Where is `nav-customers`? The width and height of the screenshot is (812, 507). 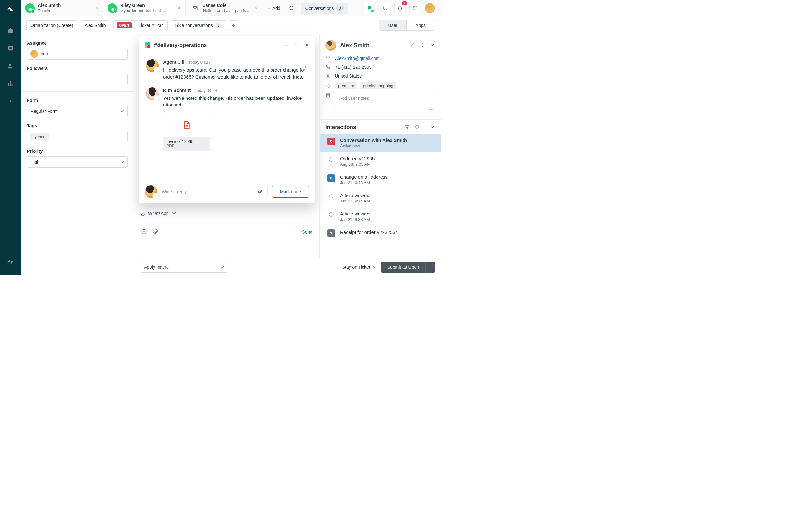 nav-customers is located at coordinates (10, 66).